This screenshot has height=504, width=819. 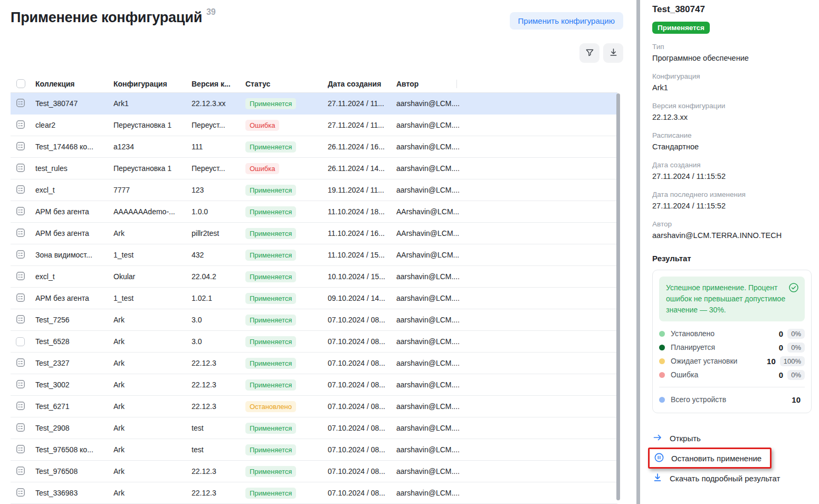 What do you see at coordinates (314, 169) in the screenshot?
I see `table-row: test_rules Переустановка 1 Переуст... Ош…` at bounding box center [314, 169].